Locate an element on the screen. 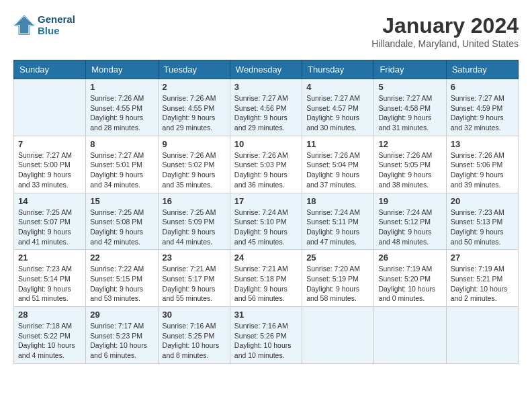 The image size is (532, 411). day-info: Sunrise: 7:27 AM Sunset: 4:58 PM Dayligh… is located at coordinates (410, 113).